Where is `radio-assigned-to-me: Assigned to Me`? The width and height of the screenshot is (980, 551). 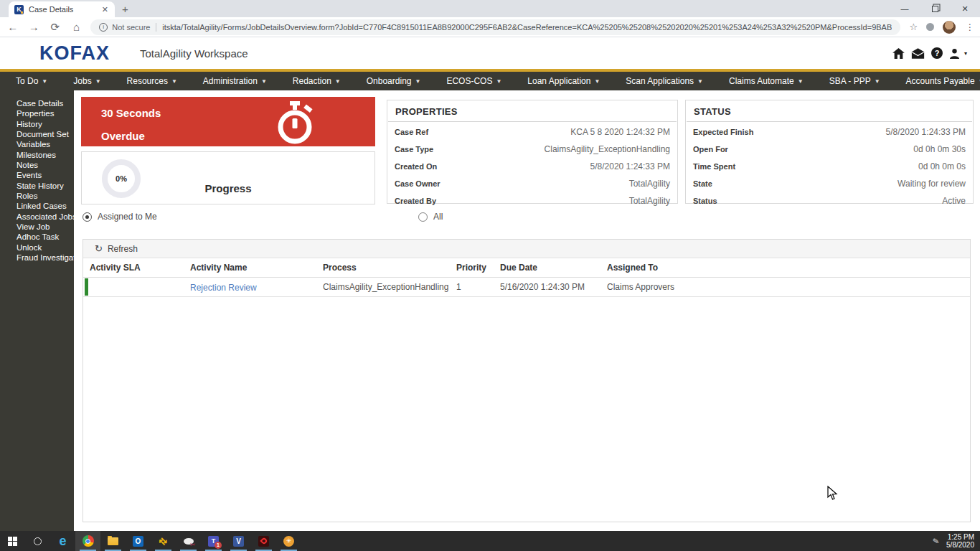
radio-assigned-to-me: Assigned to Me is located at coordinates (120, 217).